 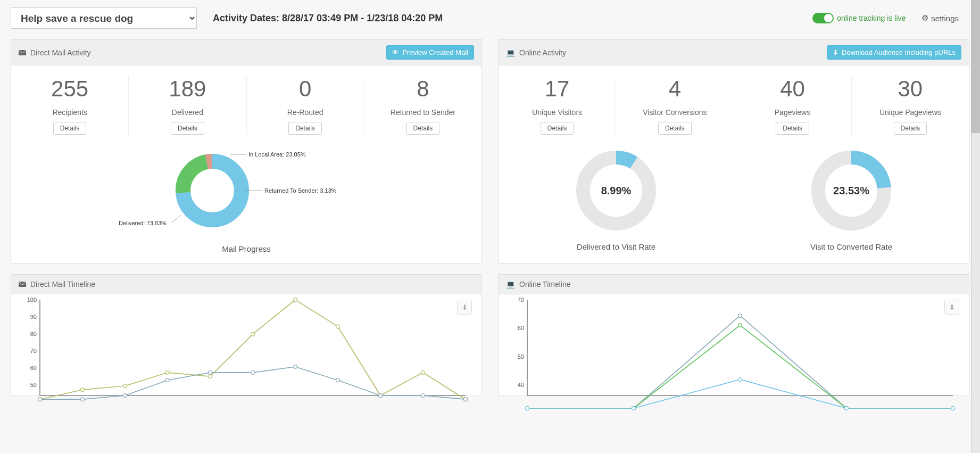 What do you see at coordinates (187, 105) in the screenshot?
I see `metric-delivered: 189 Delivered Details` at bounding box center [187, 105].